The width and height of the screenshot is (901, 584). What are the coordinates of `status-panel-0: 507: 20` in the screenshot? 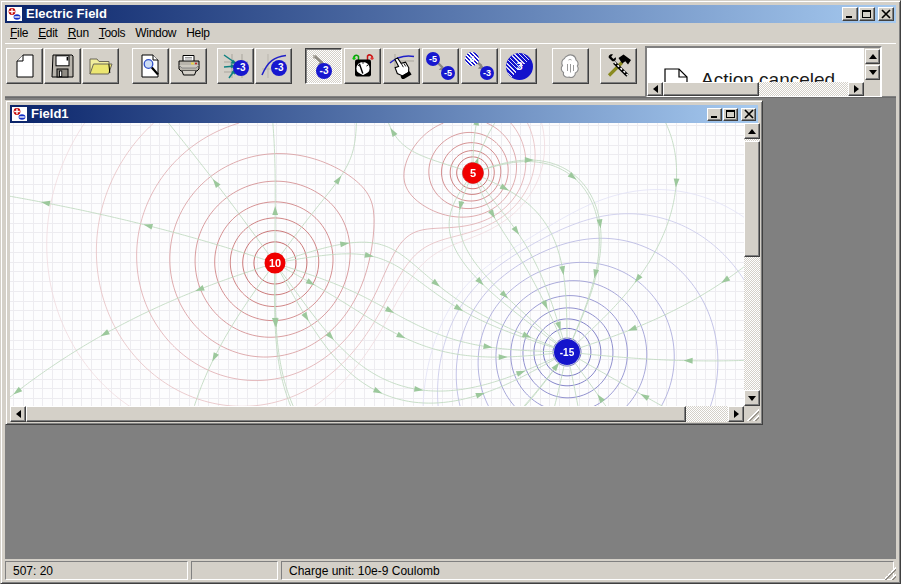 It's located at (96, 570).